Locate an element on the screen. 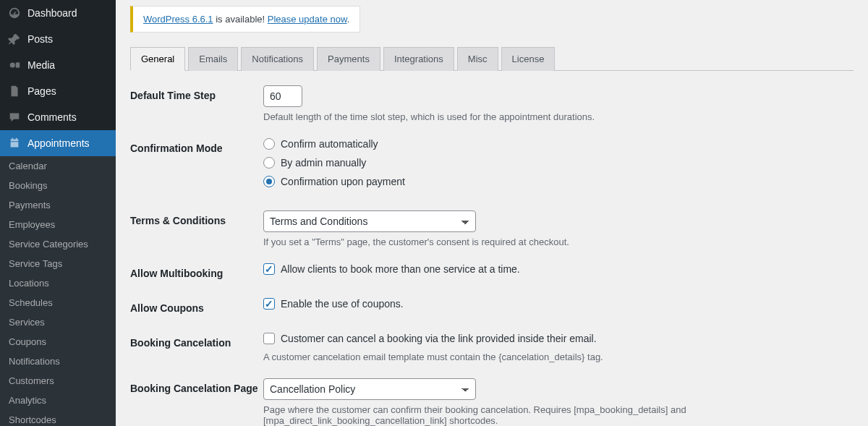 The image size is (868, 426). label-time-step: Default Time Step is located at coordinates (197, 93).